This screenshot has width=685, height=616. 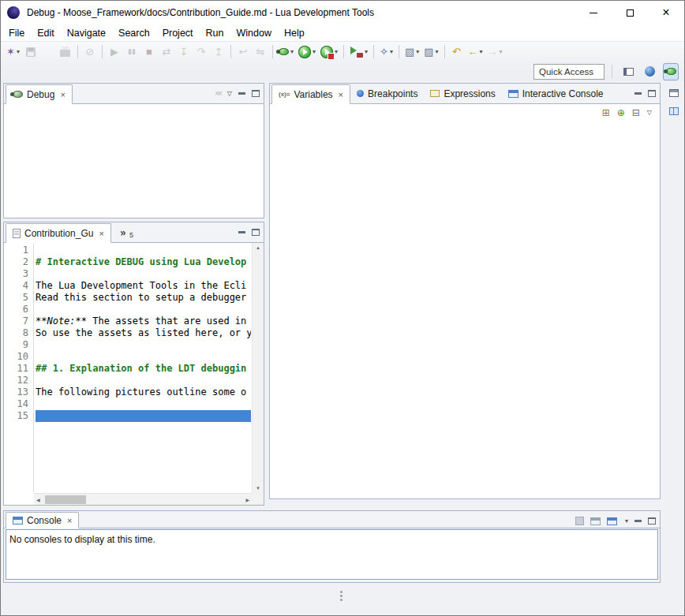 What do you see at coordinates (336, 52) in the screenshot?
I see `run-coverage-dropdown-icon: ▾` at bounding box center [336, 52].